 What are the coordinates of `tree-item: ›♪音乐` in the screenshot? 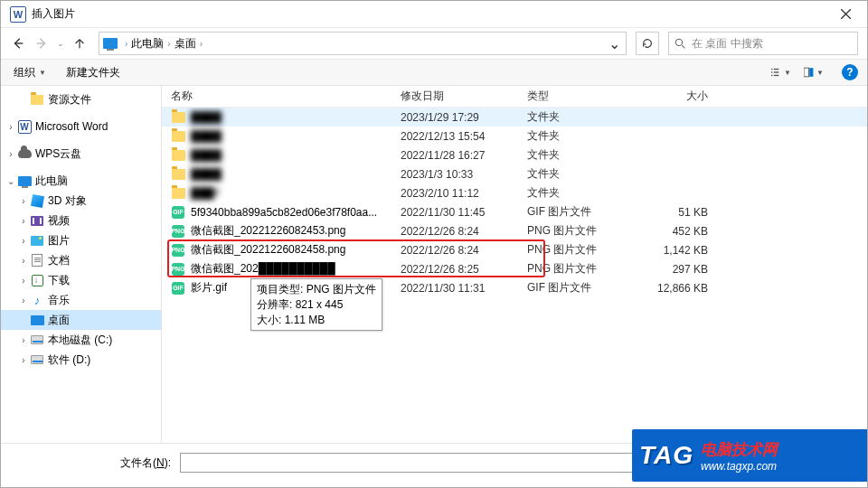 It's located at (81, 300).